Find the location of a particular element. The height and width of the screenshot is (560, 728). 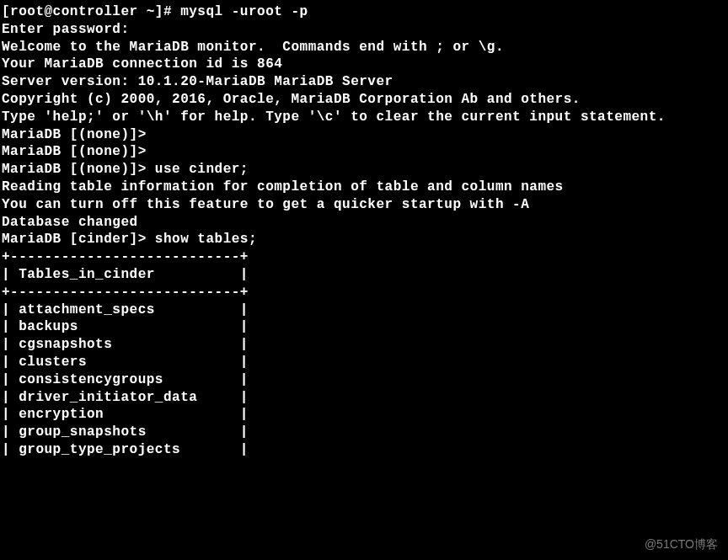

table-row: | driver_initiator_data | is located at coordinates (365, 397).